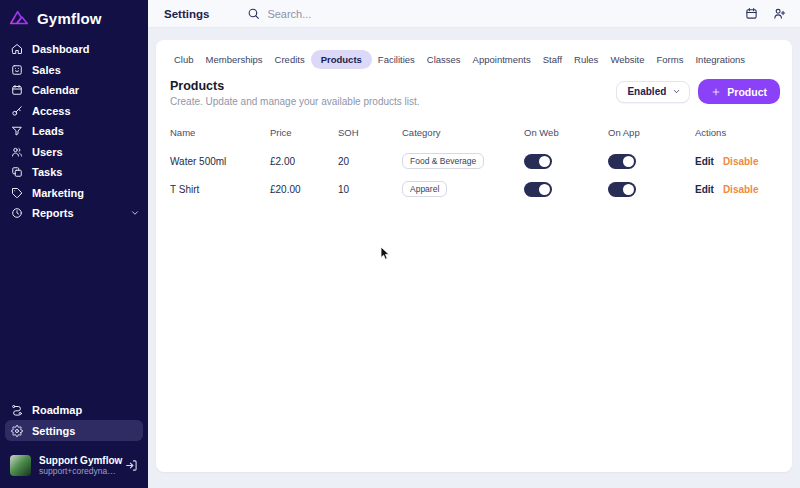  I want to click on status-filter-select: Enabled, so click(653, 92).